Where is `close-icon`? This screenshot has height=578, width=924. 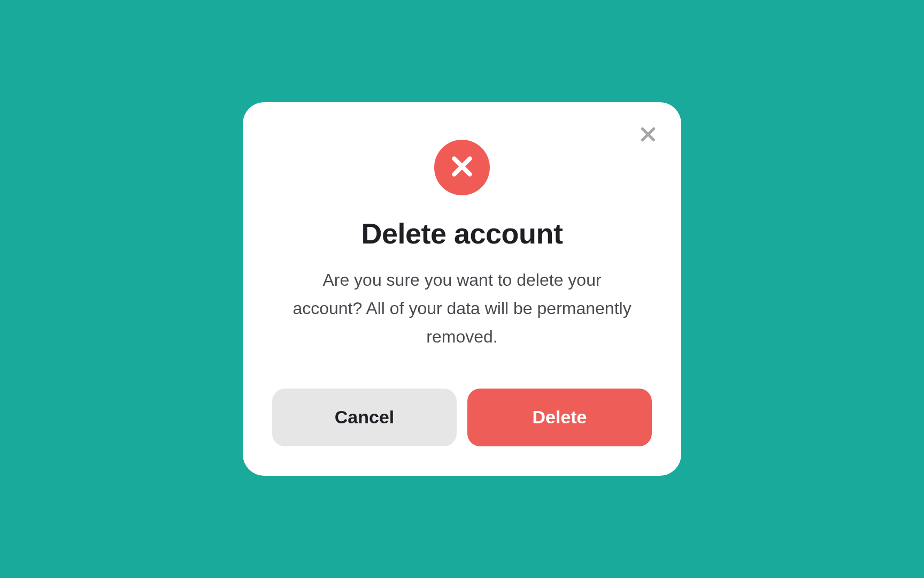 close-icon is located at coordinates (648, 135).